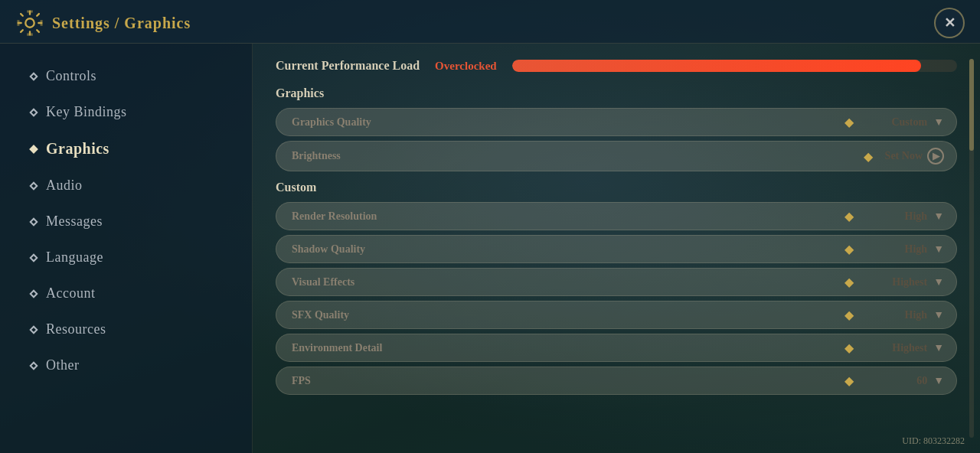 The image size is (980, 453). I want to click on dropdown-arrow-4: ▼, so click(939, 282).